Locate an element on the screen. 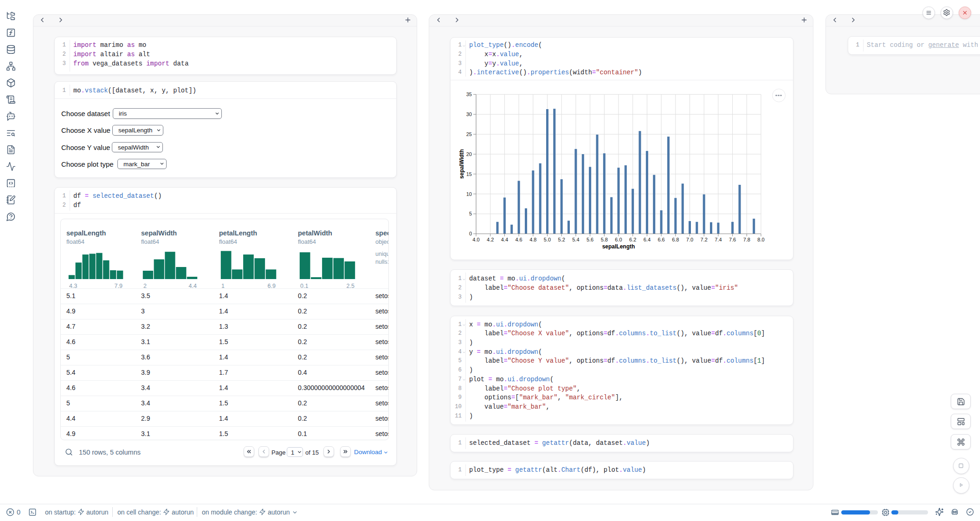  svg-text: 5.4 is located at coordinates (575, 240).